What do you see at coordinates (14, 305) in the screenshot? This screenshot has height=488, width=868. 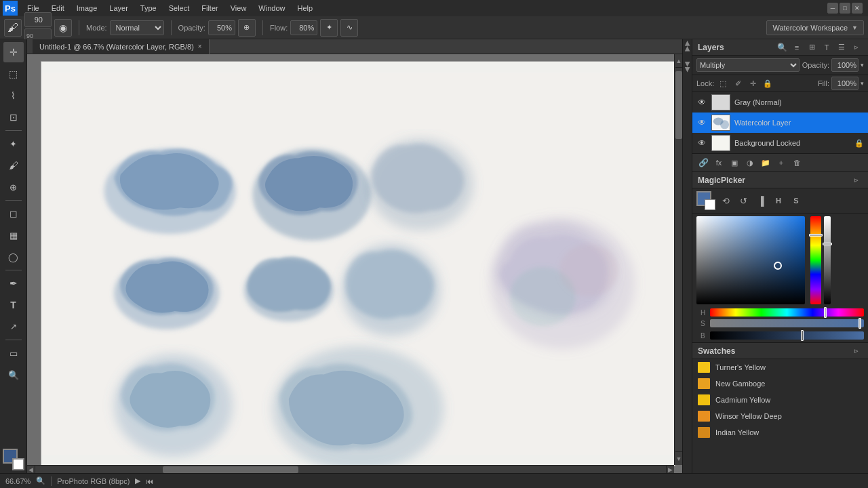 I see `type-tool: T` at bounding box center [14, 305].